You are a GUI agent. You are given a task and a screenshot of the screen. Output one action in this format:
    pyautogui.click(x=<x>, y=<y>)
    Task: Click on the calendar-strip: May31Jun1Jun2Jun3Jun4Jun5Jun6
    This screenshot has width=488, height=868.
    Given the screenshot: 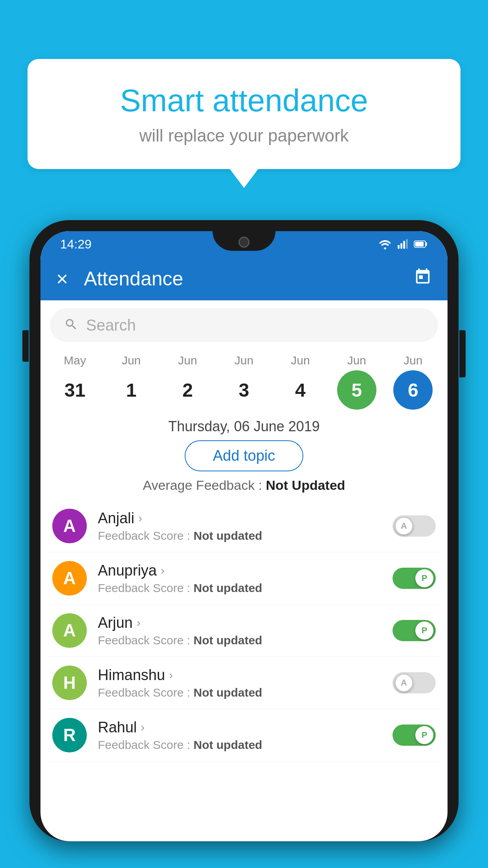 What is the action you would take?
    pyautogui.click(x=244, y=380)
    